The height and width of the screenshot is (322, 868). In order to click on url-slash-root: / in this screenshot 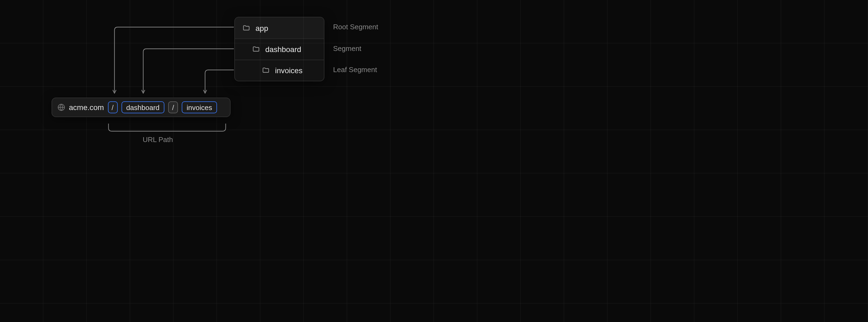, I will do `click(113, 107)`.